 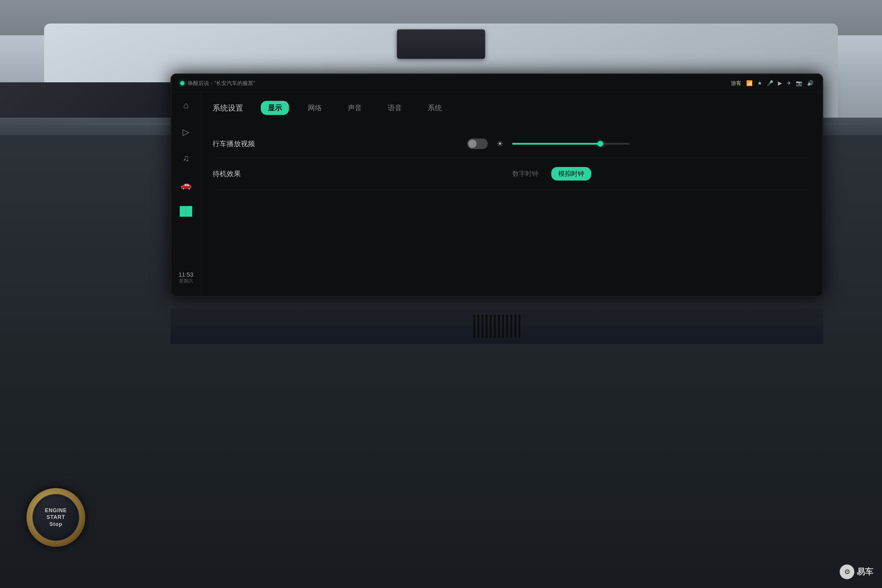 I want to click on left-sidebar: ⌂ ▷ ♫ 🚗 ██ 11:53 星期六, so click(x=186, y=194).